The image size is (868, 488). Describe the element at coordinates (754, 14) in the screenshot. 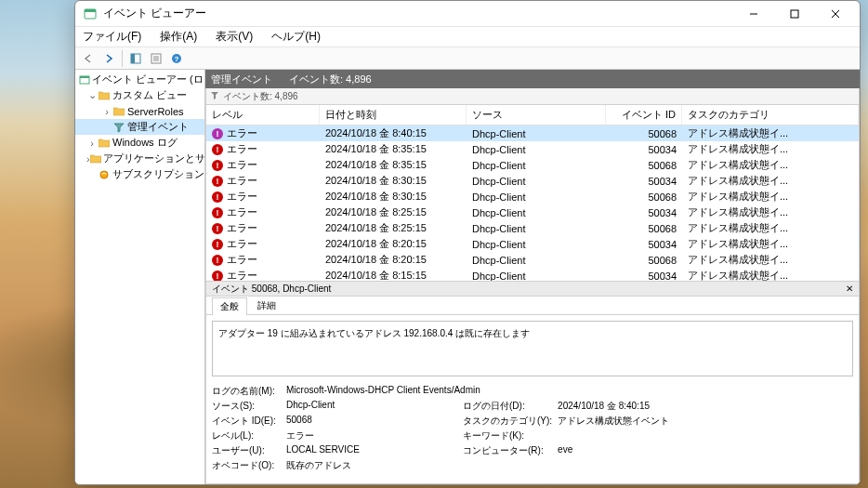

I see `minimize-button` at that location.